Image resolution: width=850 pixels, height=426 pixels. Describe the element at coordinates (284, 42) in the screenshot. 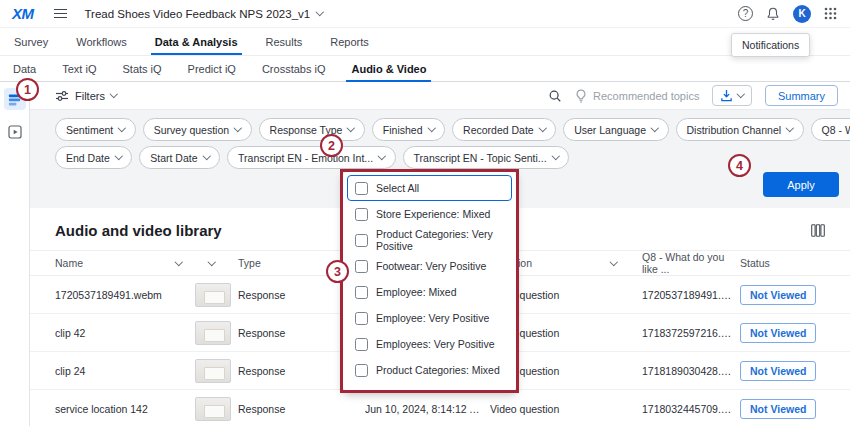

I see `nav-item-results: Results` at that location.